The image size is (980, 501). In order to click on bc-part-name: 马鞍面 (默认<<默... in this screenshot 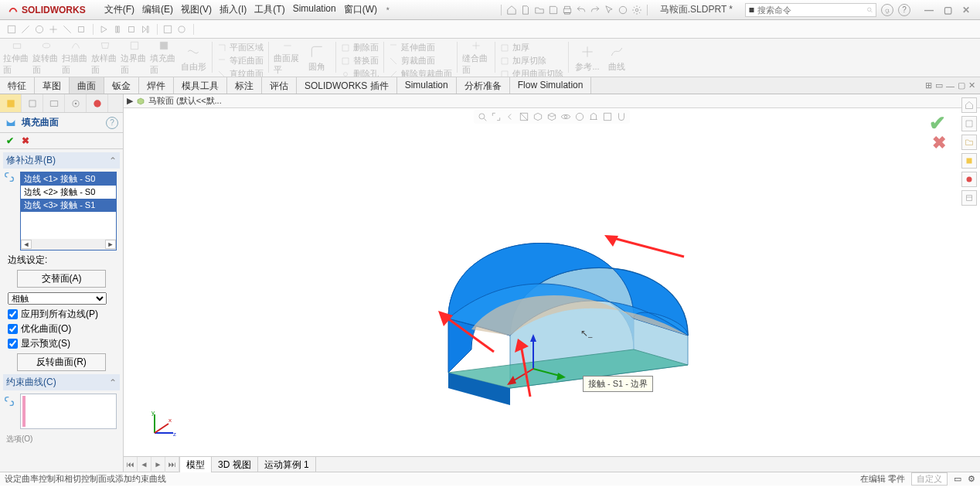, I will do `click(185, 101)`.